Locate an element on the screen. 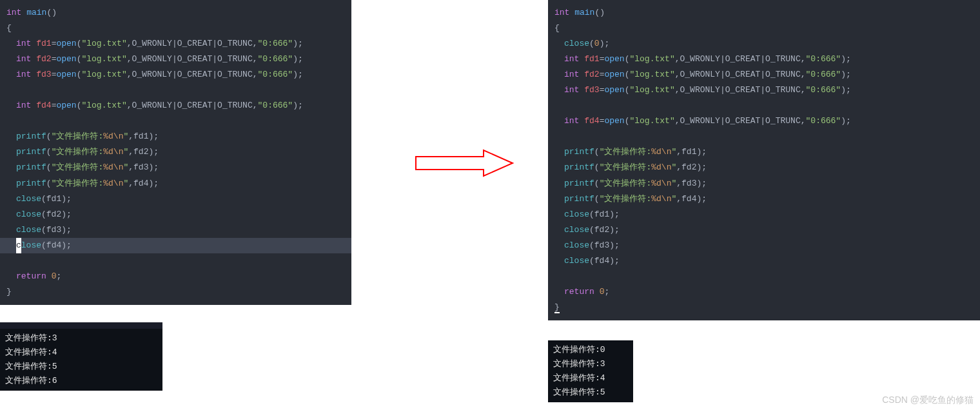  watermark: CSDN @爱吃鱼的修猫 is located at coordinates (928, 400).